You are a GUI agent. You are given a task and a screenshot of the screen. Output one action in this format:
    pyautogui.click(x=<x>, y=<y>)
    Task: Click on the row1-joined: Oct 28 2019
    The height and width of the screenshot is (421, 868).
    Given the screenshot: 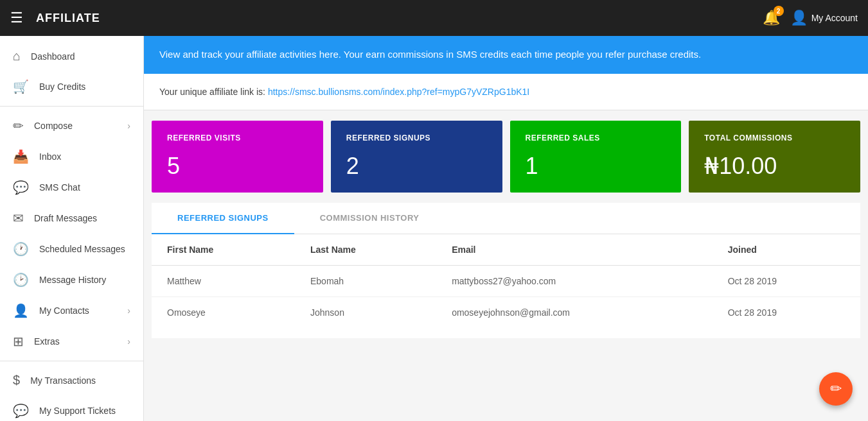 What is the action you would take?
    pyautogui.click(x=786, y=281)
    